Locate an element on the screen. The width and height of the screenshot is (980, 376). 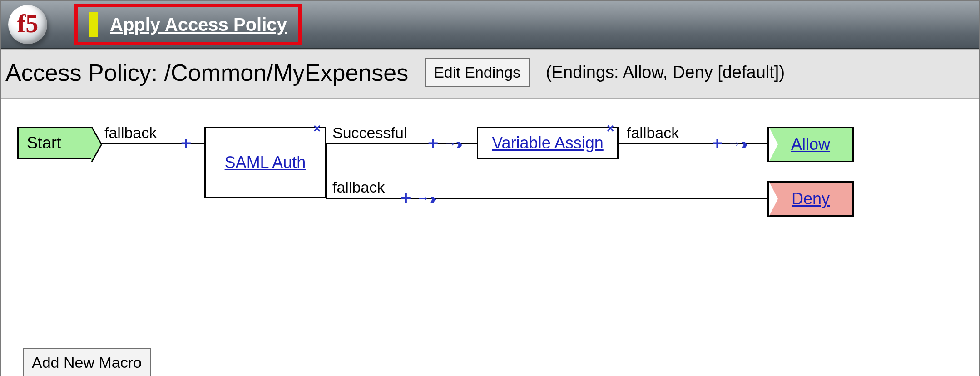
pending-change-indicator-icon is located at coordinates (94, 25).